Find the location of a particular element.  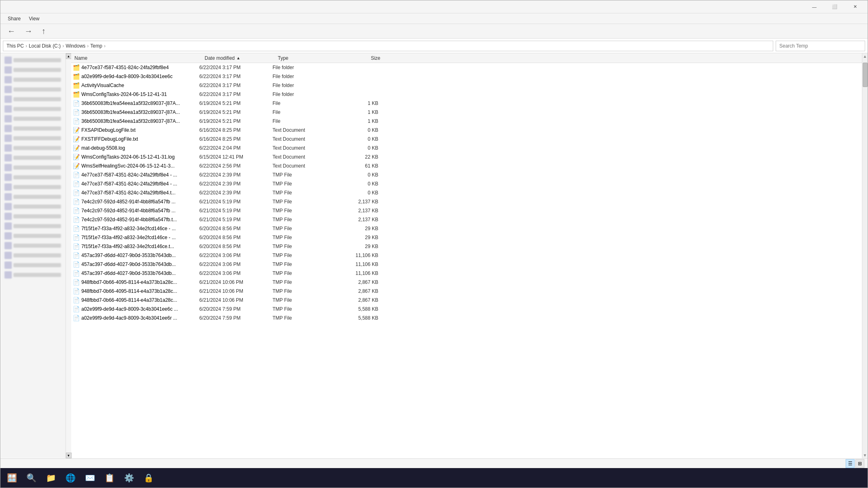

table-row: 📝 WmsSelfHealingSvc-2024-06-15-12-41-3..… is located at coordinates (467, 166).